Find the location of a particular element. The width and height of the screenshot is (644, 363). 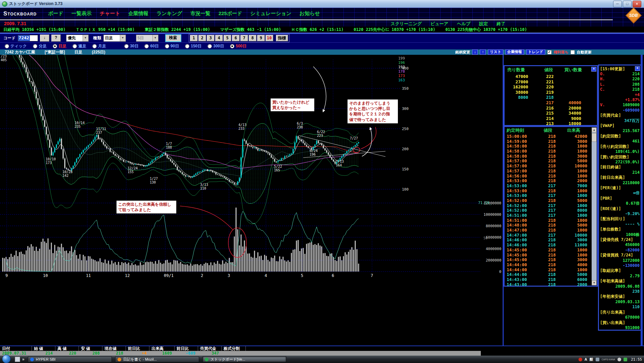

order-book-row: 21620000 is located at coordinates (551, 108).